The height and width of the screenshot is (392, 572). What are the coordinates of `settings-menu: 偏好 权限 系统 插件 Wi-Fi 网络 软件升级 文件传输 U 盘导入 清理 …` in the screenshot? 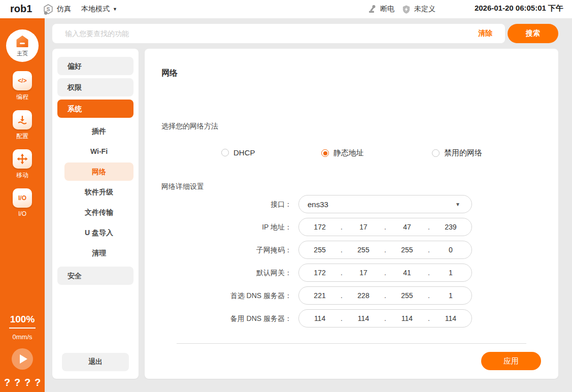 It's located at (95, 214).